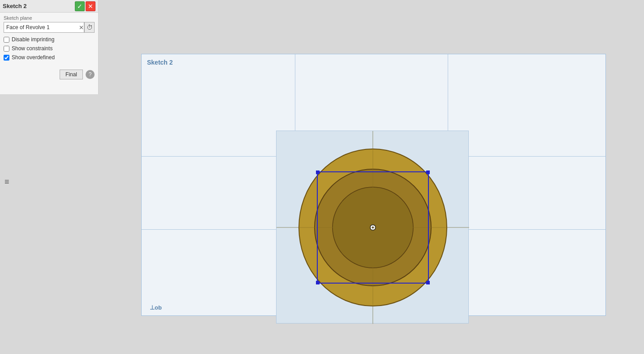 This screenshot has width=644, height=354. Describe the element at coordinates (71, 74) in the screenshot. I see `final-button: Final` at that location.